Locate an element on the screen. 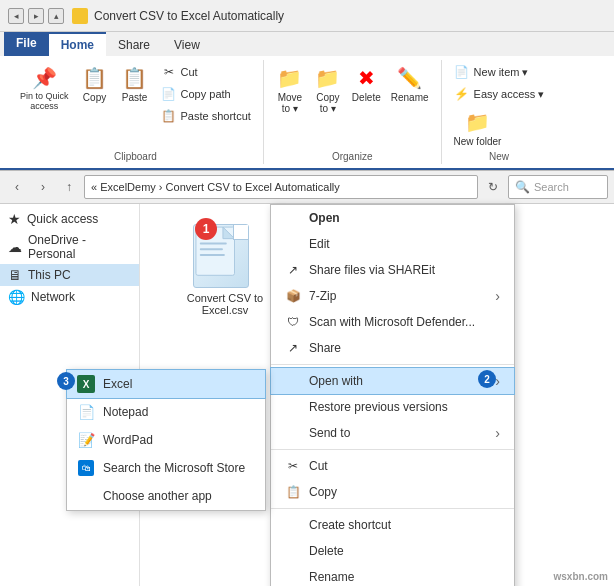 The width and height of the screenshot is (614, 586). ctx-share: ↗ Share is located at coordinates (392, 348).